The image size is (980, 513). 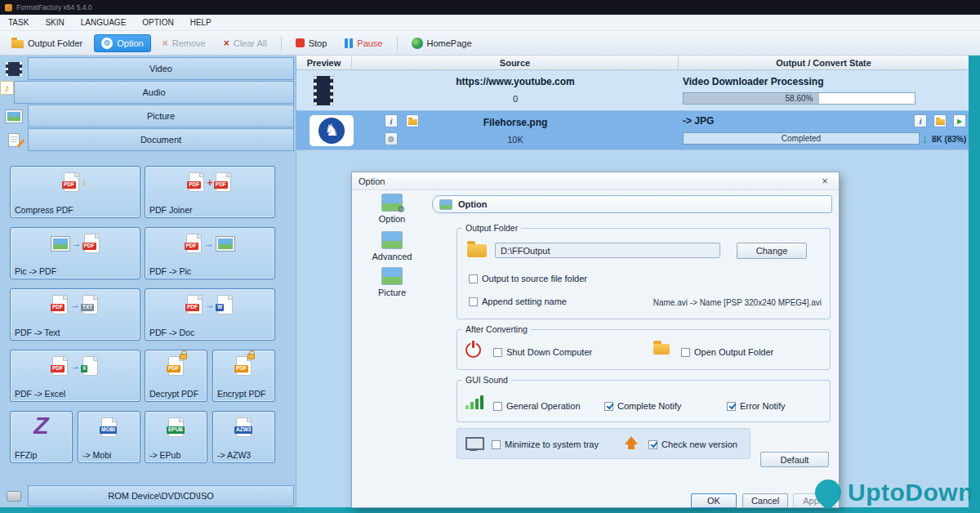 What do you see at coordinates (14, 140) in the screenshot?
I see `document-icon` at bounding box center [14, 140].